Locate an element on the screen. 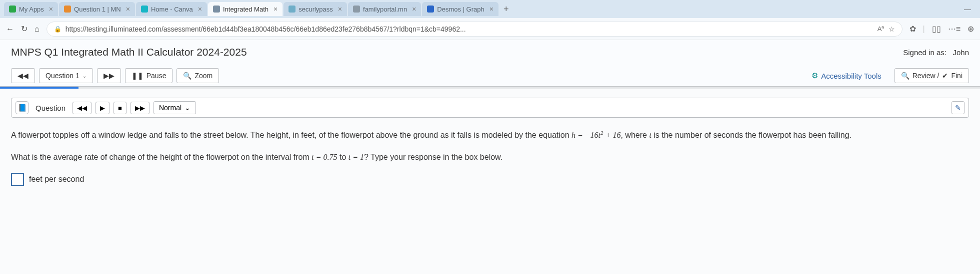  tab-label: securlypass is located at coordinates (316, 9).